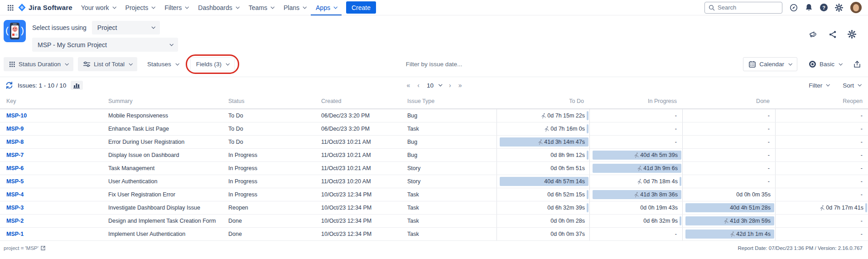 The image size is (868, 259). Describe the element at coordinates (22, 7) in the screenshot. I see `jira-diamond-icon` at that location.